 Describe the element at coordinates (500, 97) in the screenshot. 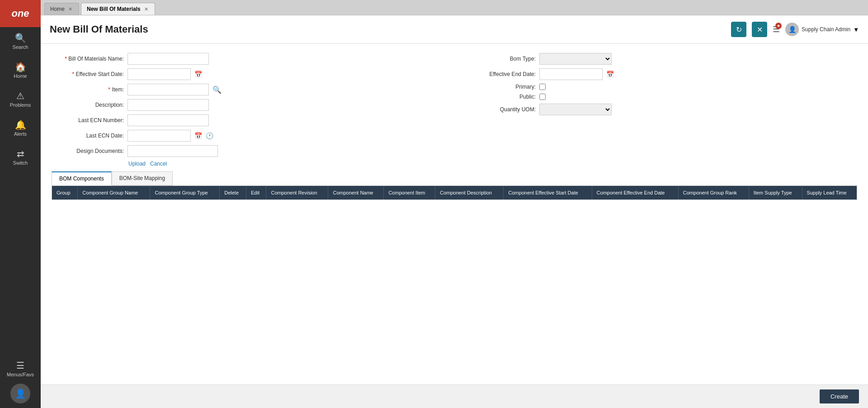

I see `public-label: Public:` at that location.